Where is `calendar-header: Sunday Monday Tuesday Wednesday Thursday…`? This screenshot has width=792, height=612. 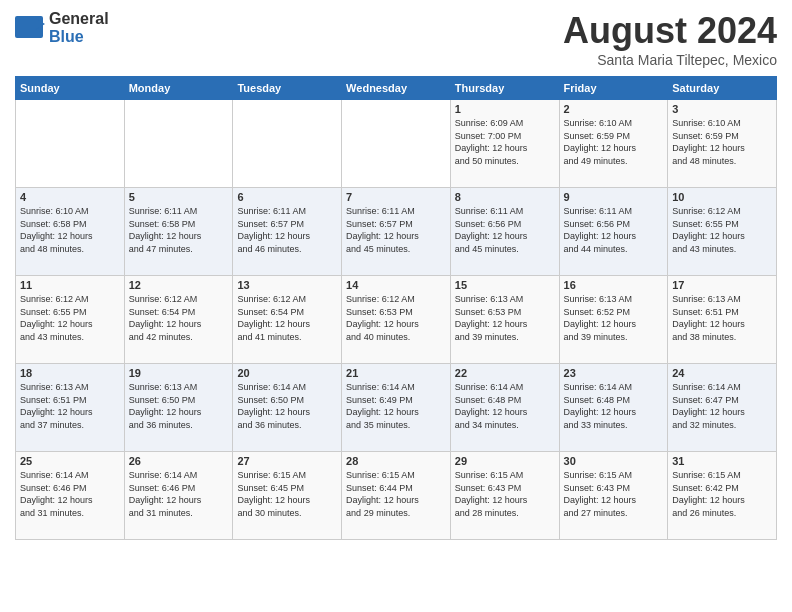
calendar-header: Sunday Monday Tuesday Wednesday Thursday… is located at coordinates (396, 88).